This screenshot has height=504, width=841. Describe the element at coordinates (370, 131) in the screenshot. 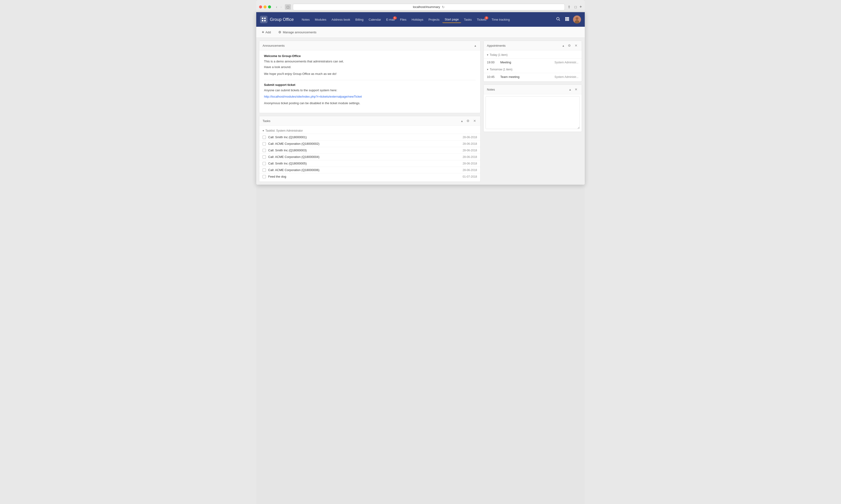

I see `tasklist-header: ▾ Tasklist: System Administrator` at that location.